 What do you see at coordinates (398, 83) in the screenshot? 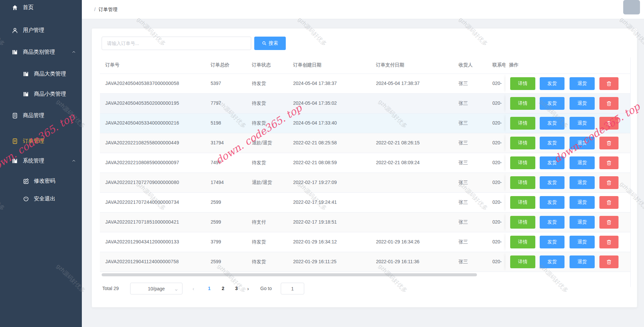
I see `cell-paid: 2024-05-04 17:38:37` at bounding box center [398, 83].